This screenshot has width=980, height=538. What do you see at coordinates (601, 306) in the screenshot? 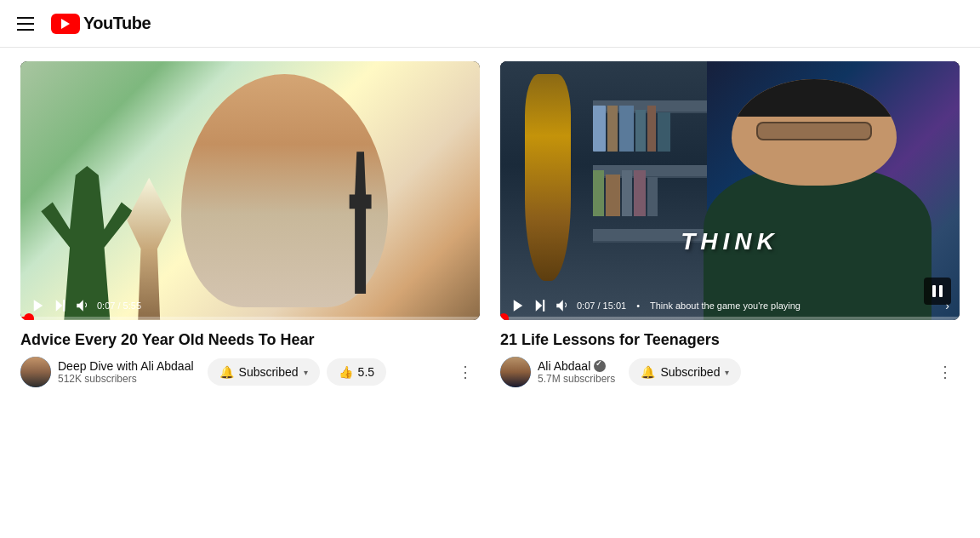
I see `time-display-2: 0:07 / 15:01` at bounding box center [601, 306].